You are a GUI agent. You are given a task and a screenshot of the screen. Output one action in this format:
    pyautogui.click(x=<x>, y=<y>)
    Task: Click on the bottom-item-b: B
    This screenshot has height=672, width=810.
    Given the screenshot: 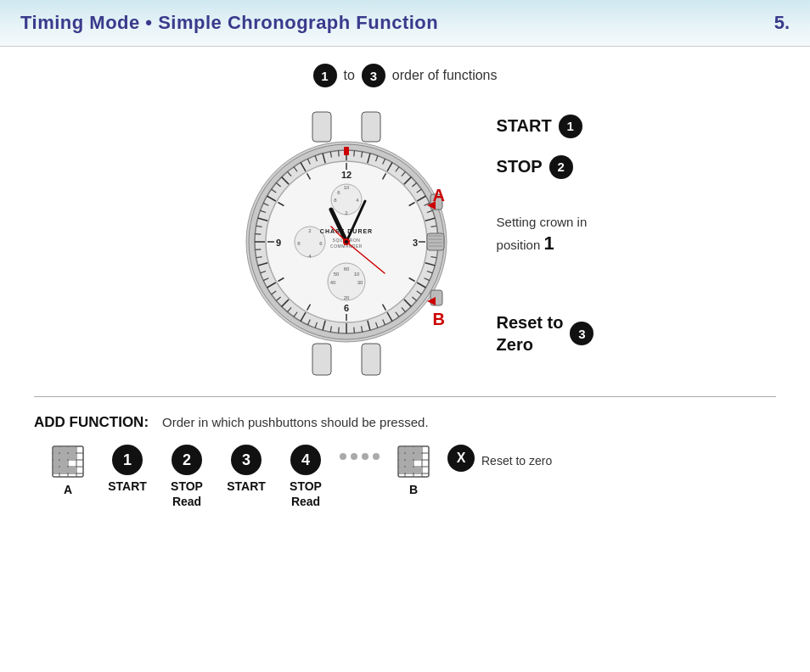 What is the action you would take?
    pyautogui.click(x=413, y=471)
    